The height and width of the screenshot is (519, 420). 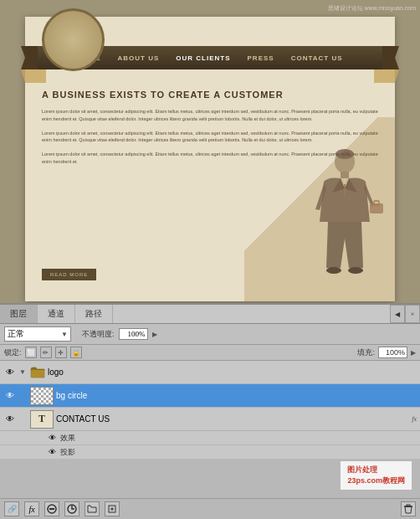 I want to click on adjustment-layer-button, so click(x=72, y=509).